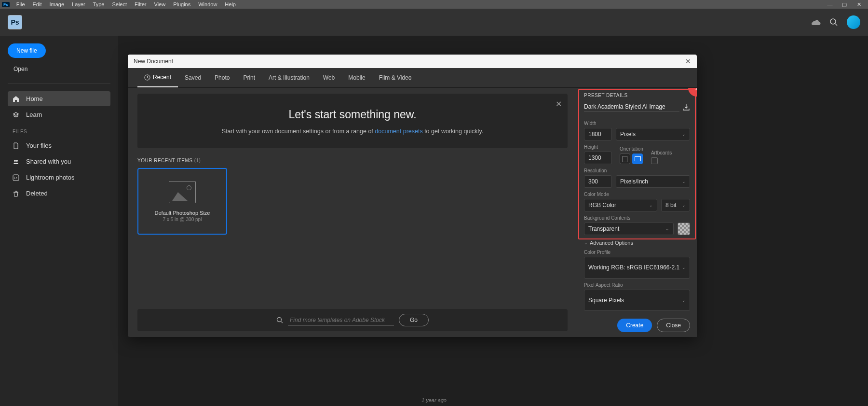 The height and width of the screenshot is (406, 868). I want to click on sidebar-item-shared: Shared with you, so click(59, 161).